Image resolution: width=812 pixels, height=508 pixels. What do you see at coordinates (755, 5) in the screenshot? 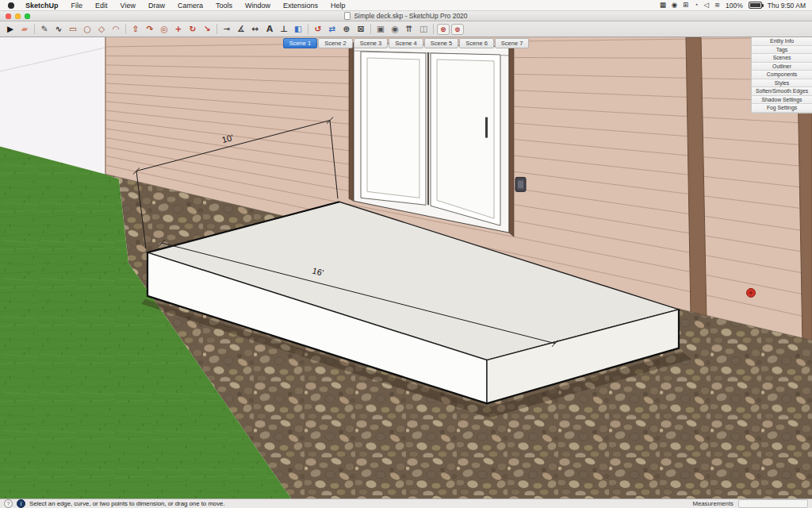
I see `battery-icon` at bounding box center [755, 5].